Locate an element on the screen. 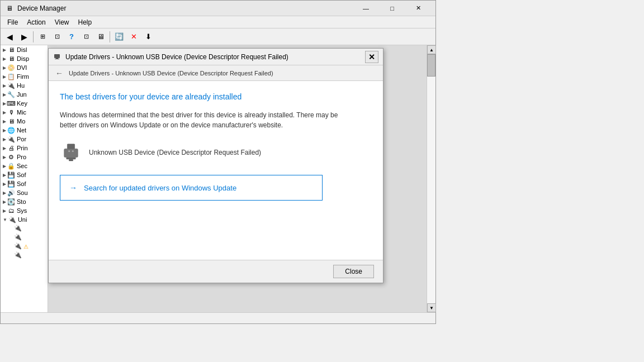  device-name: Unknown USB Device (Device Descriptor Re… is located at coordinates (175, 153).